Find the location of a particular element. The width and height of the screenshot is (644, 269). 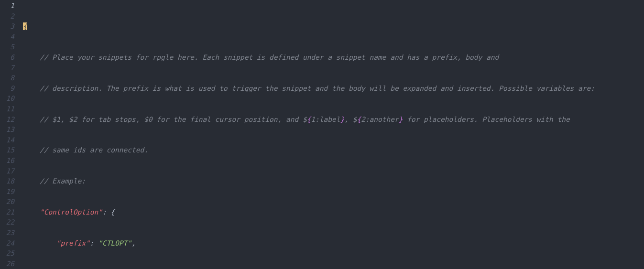

line-number: 2 is located at coordinates (7, 17).